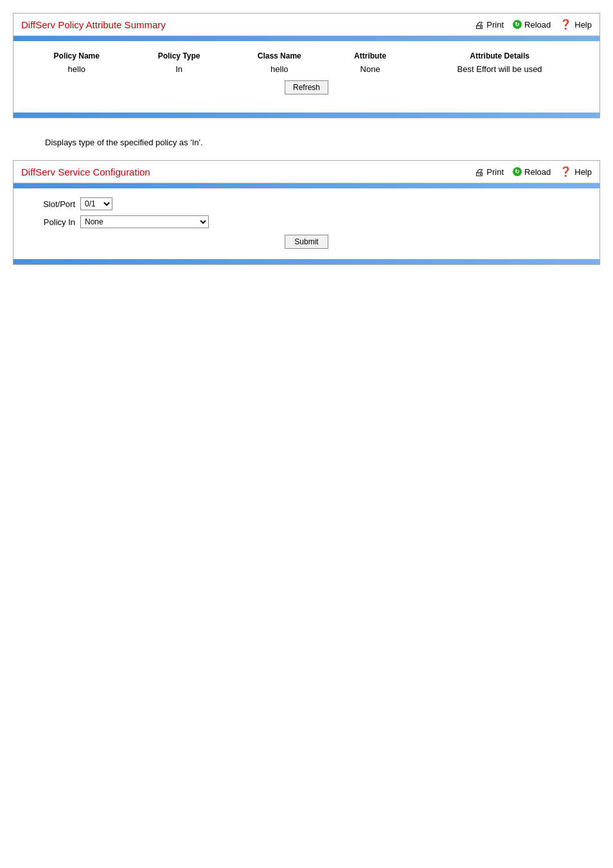  Describe the element at coordinates (96, 204) in the screenshot. I see `slot-port-select: 0/1` at that location.